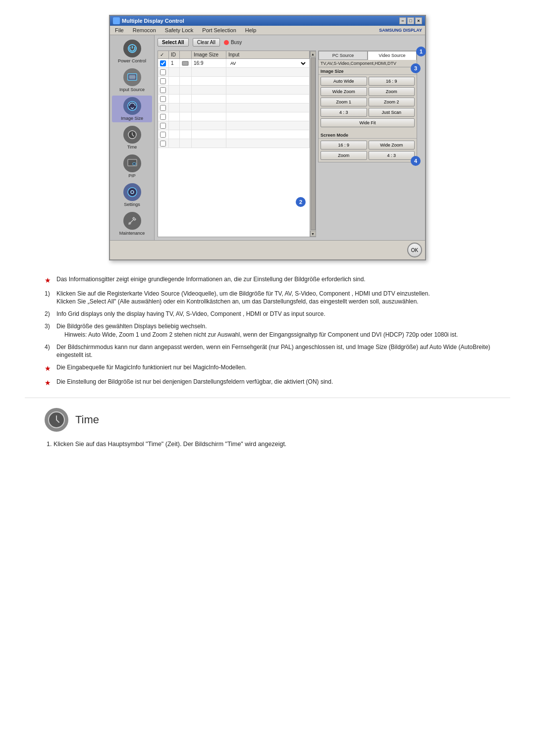  I want to click on menu-bar: File Remocon Safety Lock Port Selection …, so click(185, 30).